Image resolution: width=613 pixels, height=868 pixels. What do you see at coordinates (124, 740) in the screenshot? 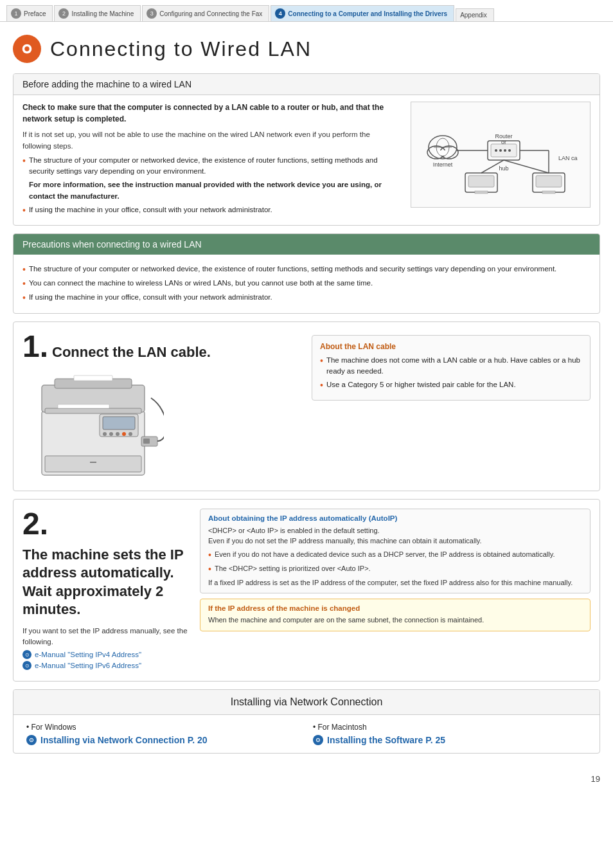
I see `windows-link-text: Installing via Network Connection P. 20` at bounding box center [124, 740].